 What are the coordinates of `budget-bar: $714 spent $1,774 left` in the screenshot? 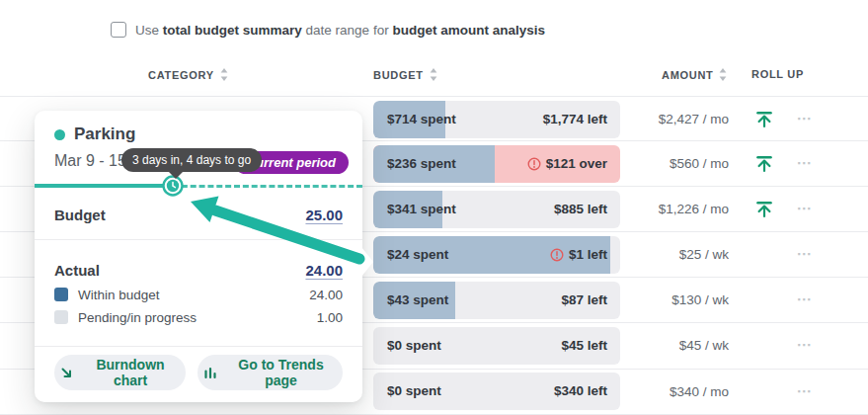 It's located at (497, 120).